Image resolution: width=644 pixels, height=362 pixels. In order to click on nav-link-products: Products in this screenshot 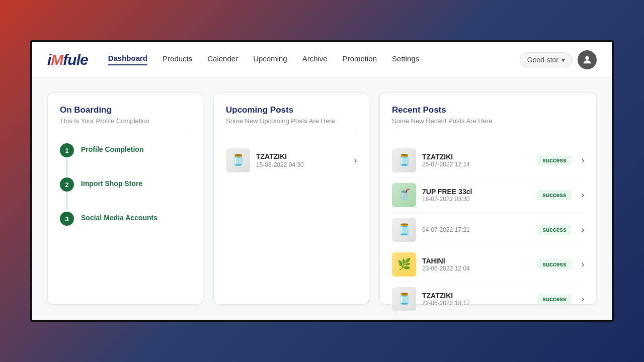, I will do `click(177, 59)`.